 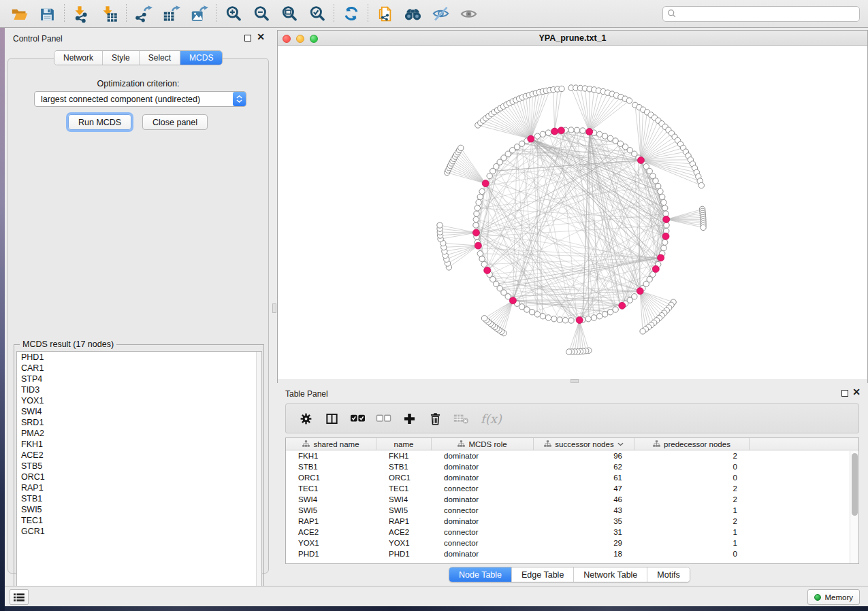 I want to click on table-settings-button, so click(x=306, y=418).